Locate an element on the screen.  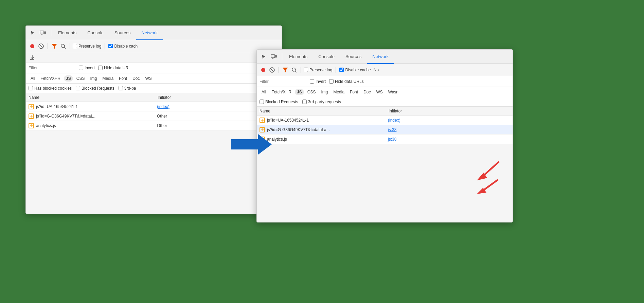
table-row-1-2: js?id=G-G36G49KV7T&l=dataL... Other is located at coordinates (154, 116).